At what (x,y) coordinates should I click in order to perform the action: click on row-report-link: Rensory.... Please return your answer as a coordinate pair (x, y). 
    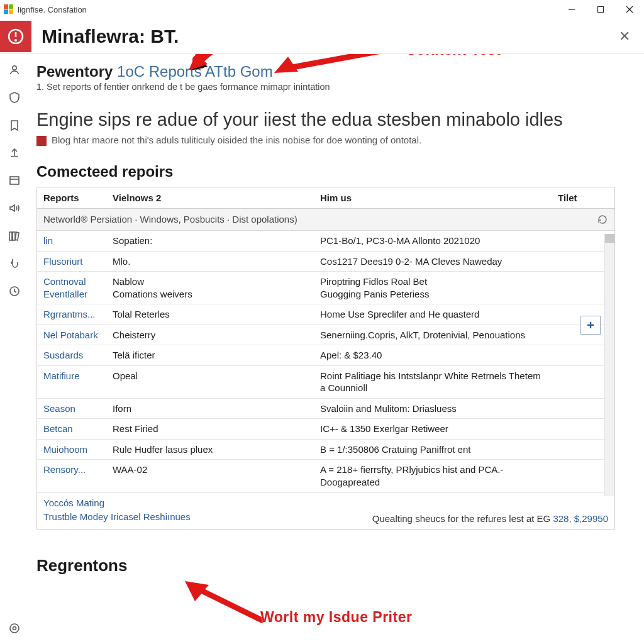
    Looking at the image, I should click on (72, 476).